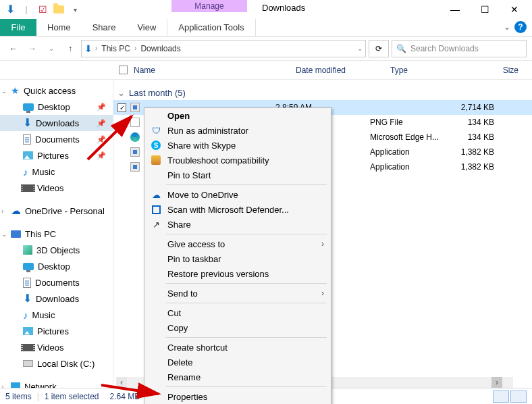 The height and width of the screenshot is (404, 532). Describe the element at coordinates (238, 195) in the screenshot. I see `menu-move-onedrive: ☁Move to OneDrive` at that location.